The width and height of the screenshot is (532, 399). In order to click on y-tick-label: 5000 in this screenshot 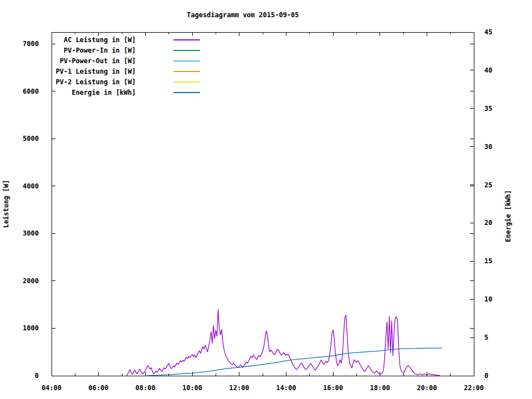, I will do `click(31, 139)`.